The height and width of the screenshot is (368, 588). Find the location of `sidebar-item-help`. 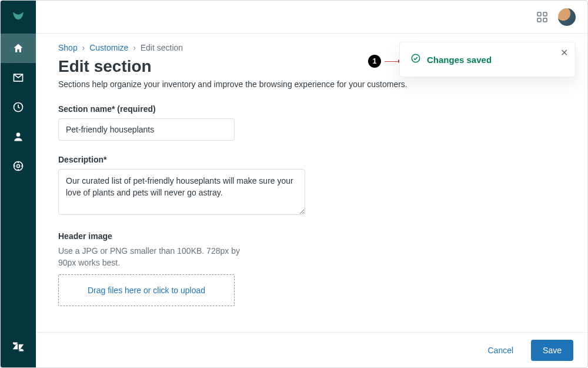

sidebar-item-help is located at coordinates (18, 166).